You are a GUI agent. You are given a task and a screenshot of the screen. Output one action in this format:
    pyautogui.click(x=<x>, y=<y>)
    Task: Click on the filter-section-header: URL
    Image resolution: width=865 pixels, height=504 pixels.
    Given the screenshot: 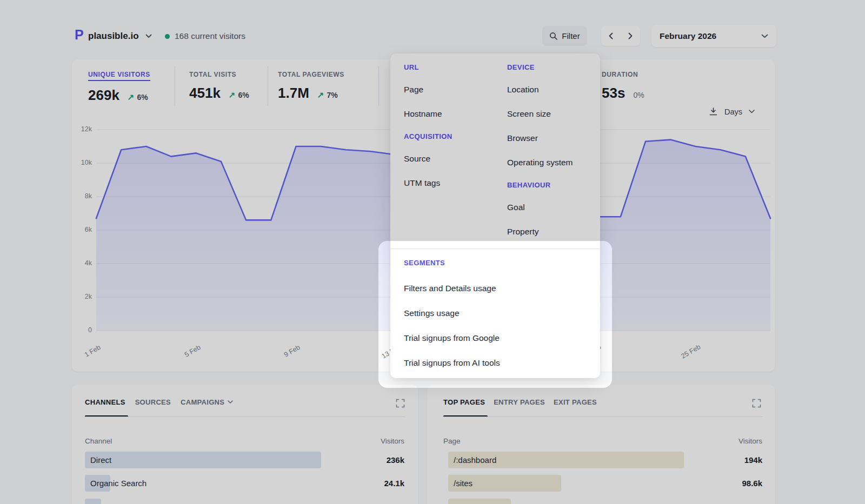 What is the action you would take?
    pyautogui.click(x=451, y=67)
    